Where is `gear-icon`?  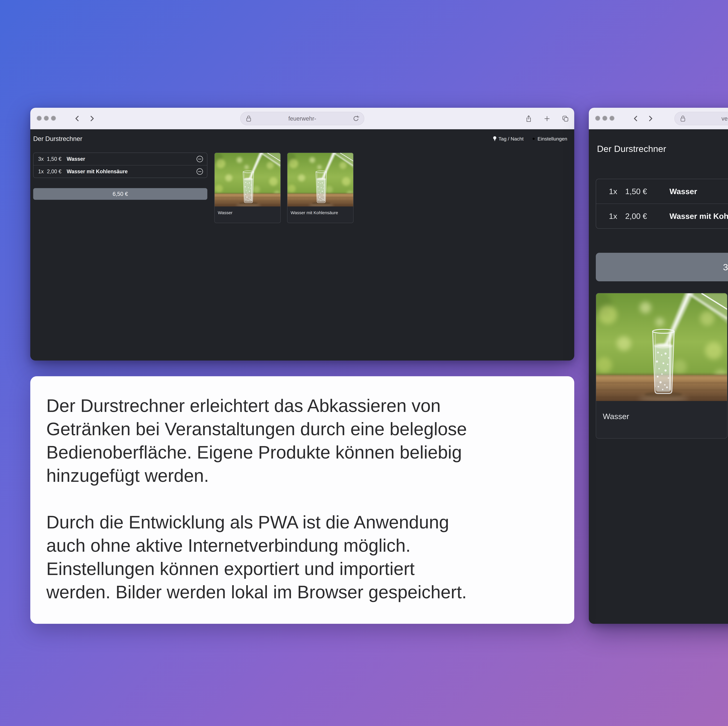
gear-icon is located at coordinates (534, 139).